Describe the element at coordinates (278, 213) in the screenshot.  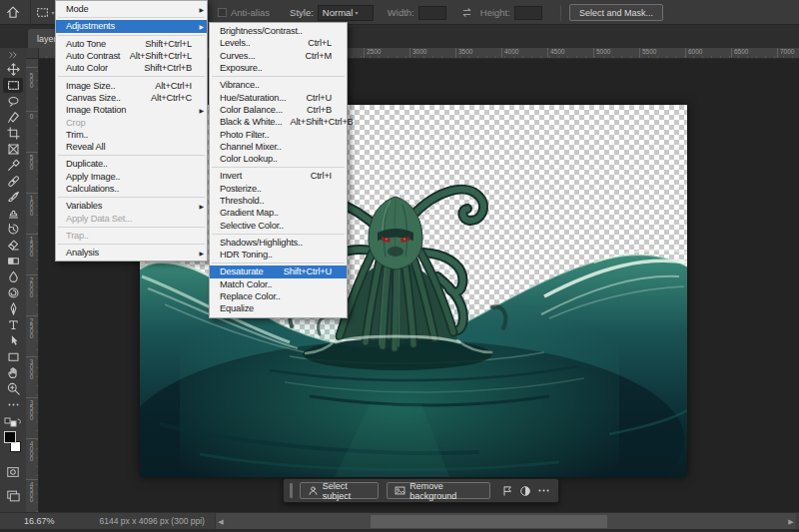
I see `adjustments-menu-item-gradient-map: Gradient Map..` at that location.